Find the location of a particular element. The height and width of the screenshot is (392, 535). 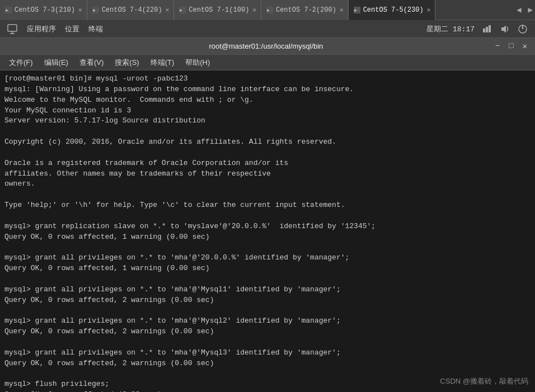

tab-list: ►CentOS 7-3(210)✕►CentOS 7-4(220)✕►CentO… is located at coordinates (257, 10).